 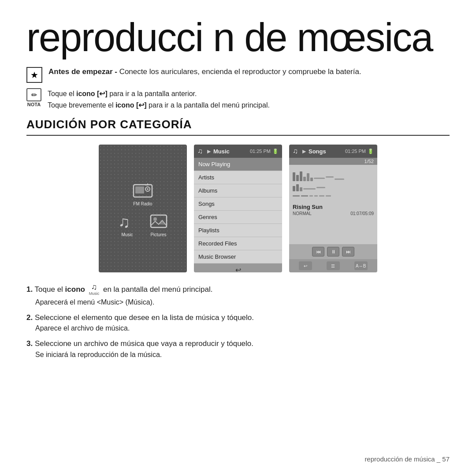 I want to click on step-2: 2. Seleccione el elemento que desee en l…, so click(x=238, y=323).